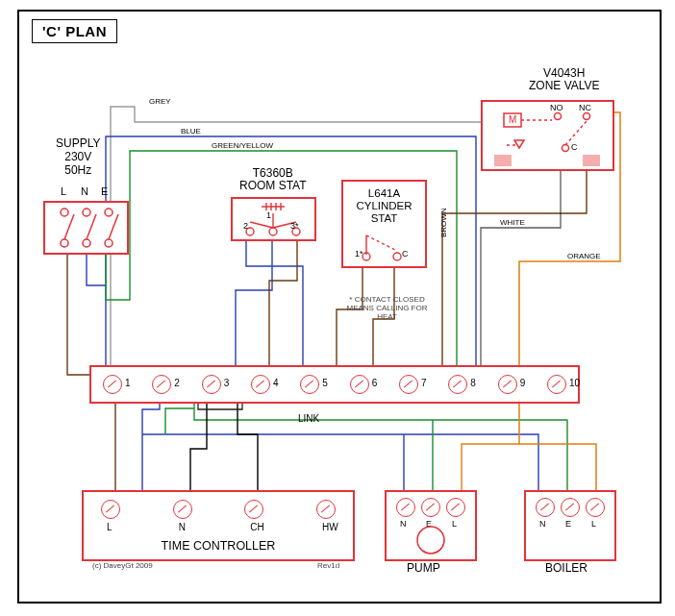 The width and height of the screenshot is (675, 616). Describe the element at coordinates (566, 568) in the screenshot. I see `boiler-label: BOILER` at that location.